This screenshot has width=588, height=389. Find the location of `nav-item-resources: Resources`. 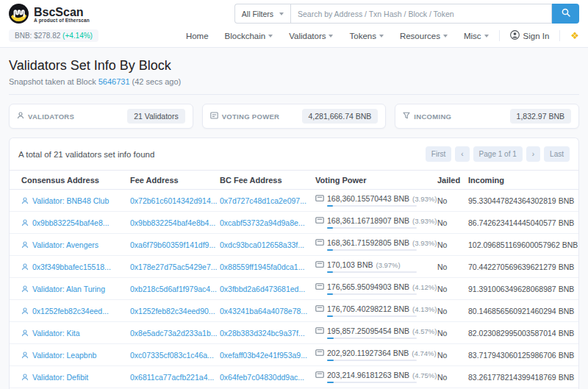

nav-item-resources: Resources is located at coordinates (423, 36).